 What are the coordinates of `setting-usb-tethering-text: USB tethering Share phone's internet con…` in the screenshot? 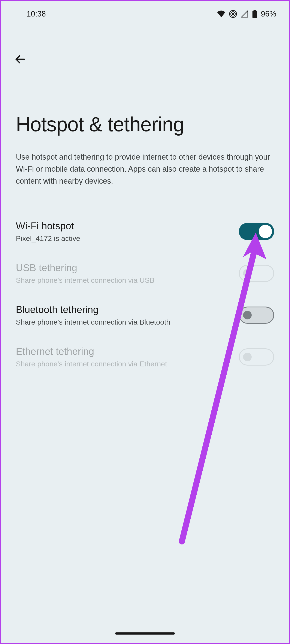 It's located at (127, 273).